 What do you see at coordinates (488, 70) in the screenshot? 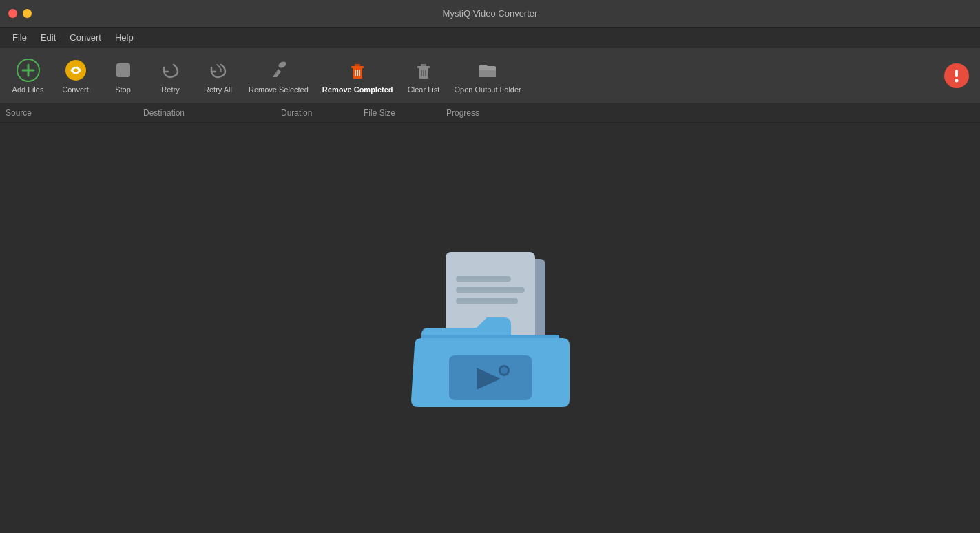
I see `open-folder-icon` at bounding box center [488, 70].